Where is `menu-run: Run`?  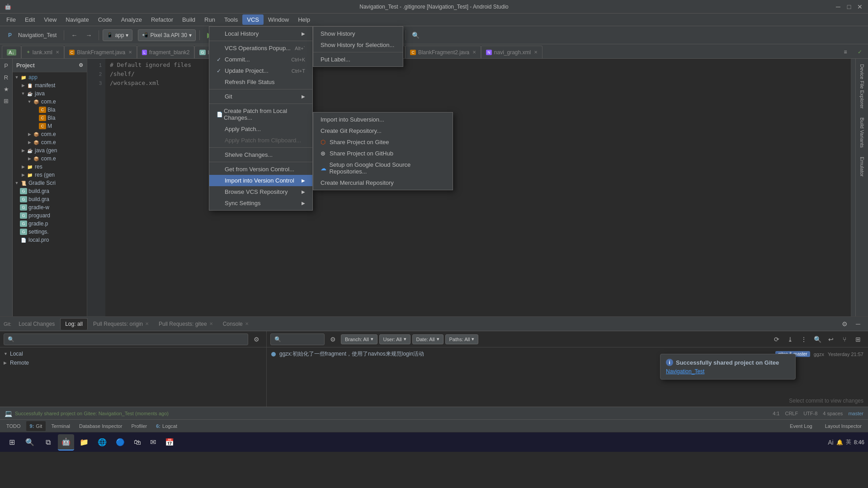
menu-run: Run is located at coordinates (210, 20).